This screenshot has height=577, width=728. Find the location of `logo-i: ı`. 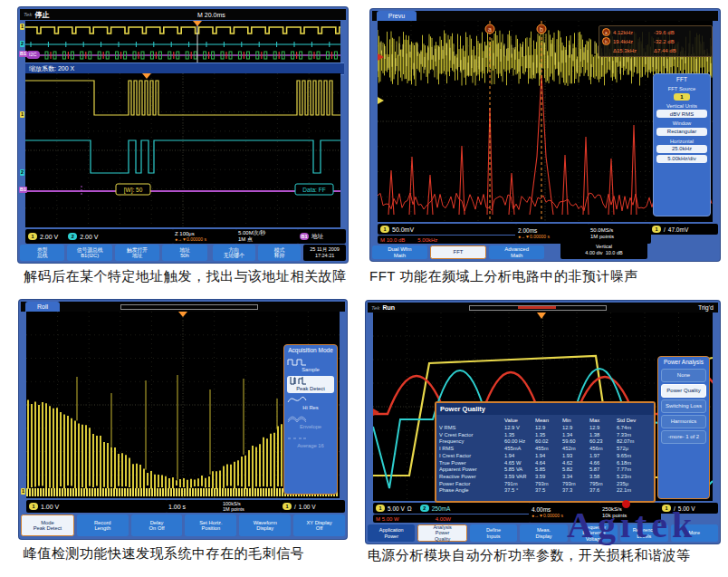

logo-i: ı is located at coordinates (627, 525).